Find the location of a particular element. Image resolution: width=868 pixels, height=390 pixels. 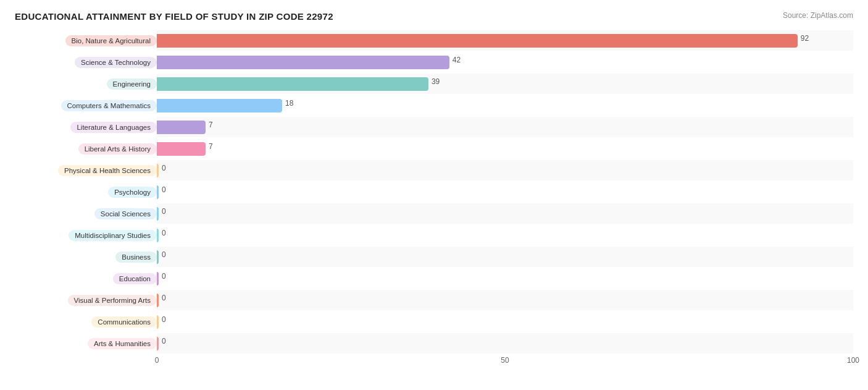

bar-label: Bio, Nature & Agricultural is located at coordinates (86, 41).